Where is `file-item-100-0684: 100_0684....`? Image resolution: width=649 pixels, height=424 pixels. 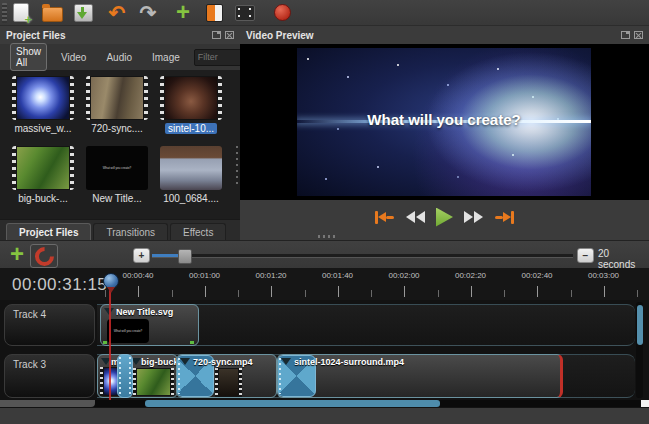 file-item-100-0684: 100_0684.... is located at coordinates (191, 181).